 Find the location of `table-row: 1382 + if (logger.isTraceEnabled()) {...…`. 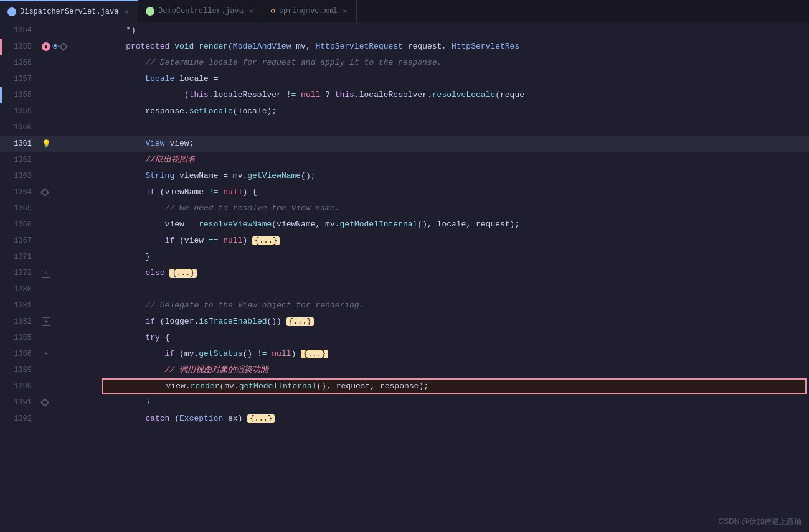

table-row: 1382 + if (logger.isTraceEnabled()) {...… is located at coordinates (405, 322).